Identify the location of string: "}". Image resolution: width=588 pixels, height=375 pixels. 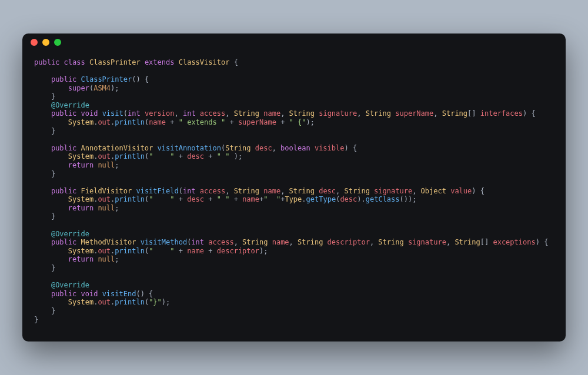
(155, 302).